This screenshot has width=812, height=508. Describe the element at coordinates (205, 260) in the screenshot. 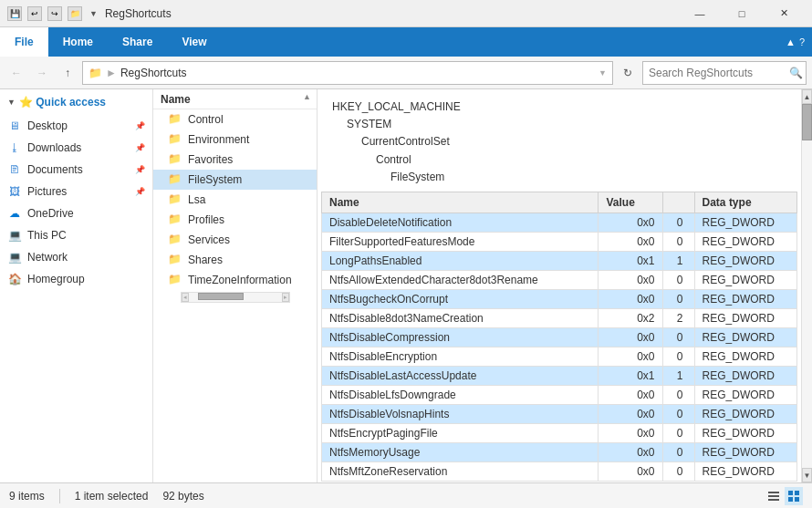

I see `file-item-label-shares: Shares` at that location.